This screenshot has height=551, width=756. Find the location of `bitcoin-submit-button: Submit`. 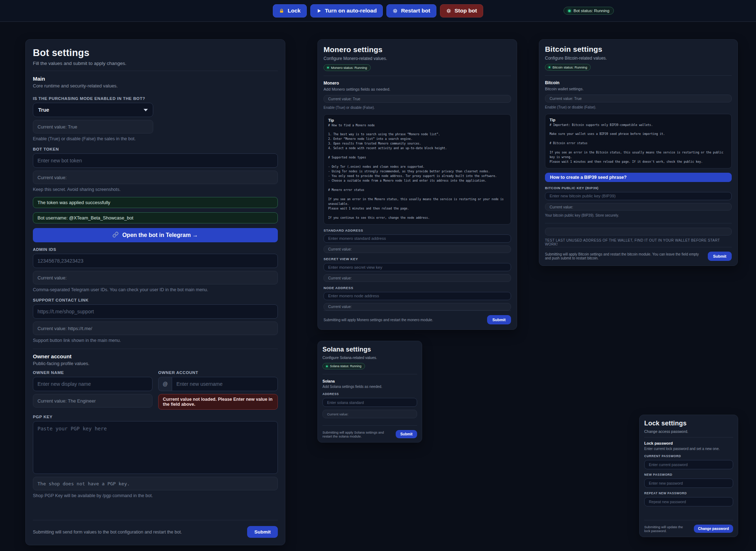

bitcoin-submit-button: Submit is located at coordinates (720, 256).